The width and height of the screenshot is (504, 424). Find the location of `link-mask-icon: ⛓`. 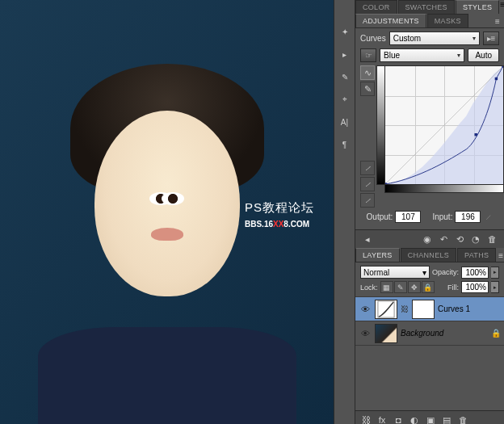

link-mask-icon: ⛓ is located at coordinates (405, 309).